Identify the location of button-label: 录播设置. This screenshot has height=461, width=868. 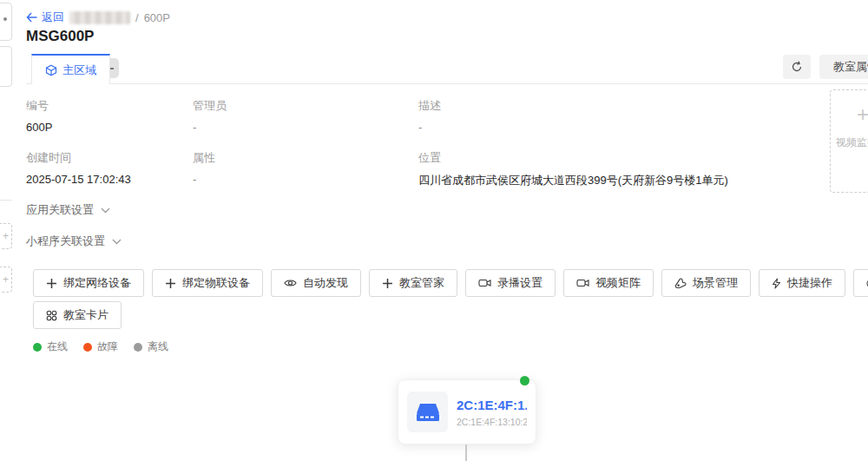
(520, 283).